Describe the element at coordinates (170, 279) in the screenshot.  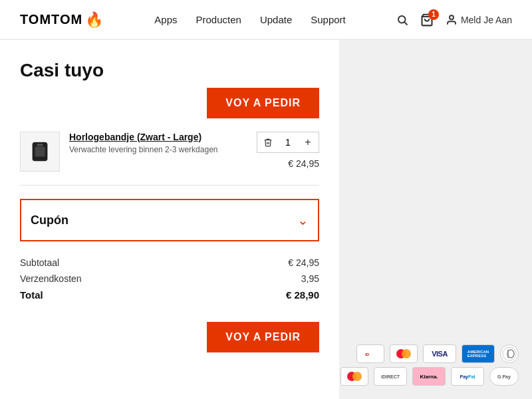
I see `totals-section: Subtotaal € 24,95 Verzendkosten 3,95 Tot…` at that location.